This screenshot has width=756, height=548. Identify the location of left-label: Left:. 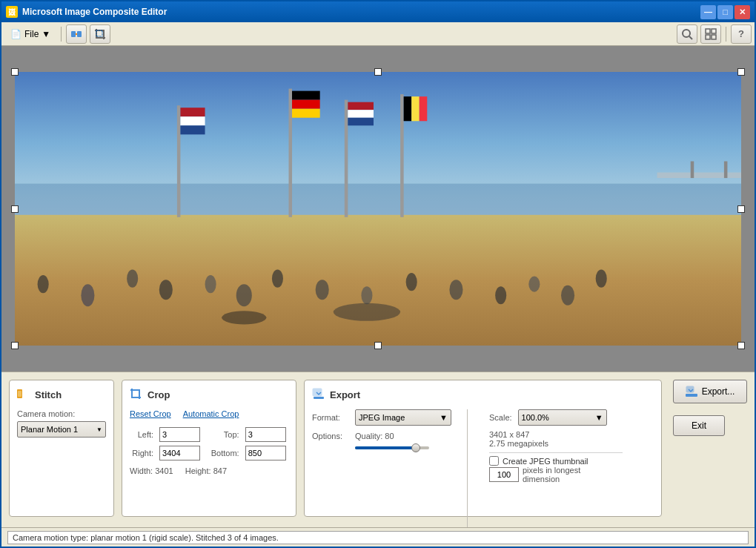
(142, 435).